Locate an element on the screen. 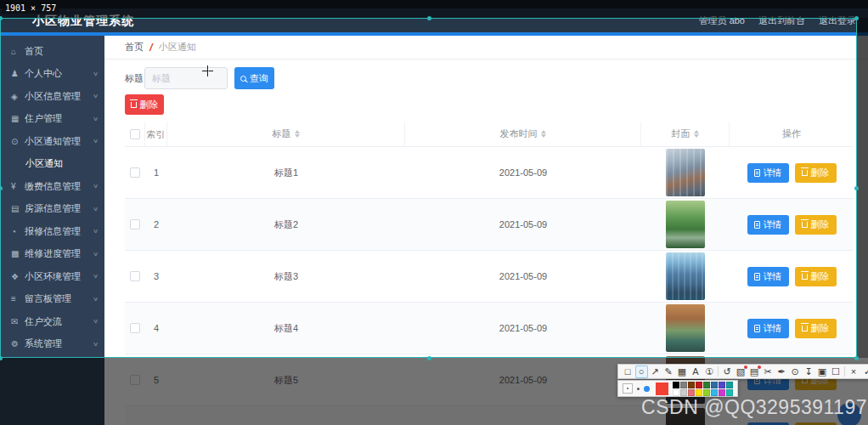 This screenshot has width=868, height=425. dim-overlay-top is located at coordinates (434, 8).